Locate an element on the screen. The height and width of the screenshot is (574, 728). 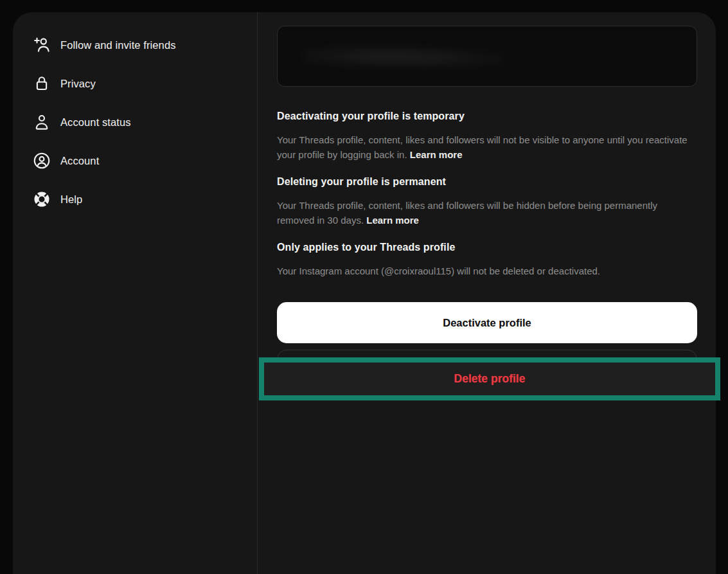
blurred-header-box is located at coordinates (487, 57).